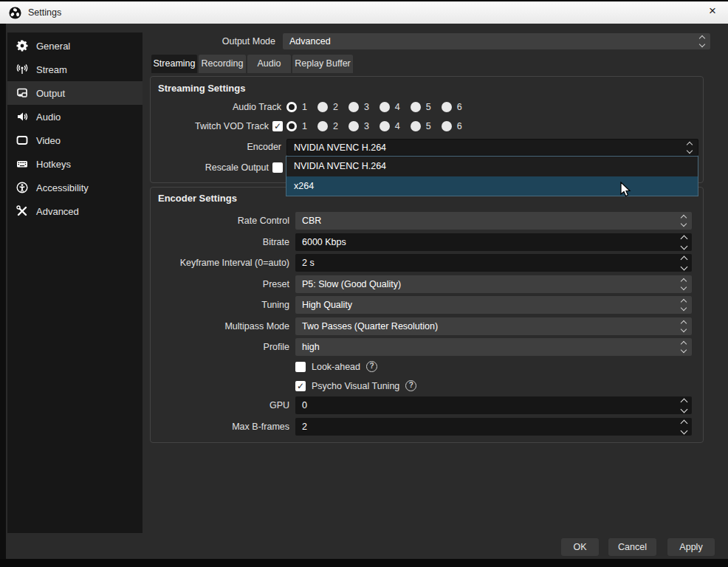 The width and height of the screenshot is (728, 567). Describe the element at coordinates (210, 168) in the screenshot. I see `rescale-output-label: Rescale Output` at that location.